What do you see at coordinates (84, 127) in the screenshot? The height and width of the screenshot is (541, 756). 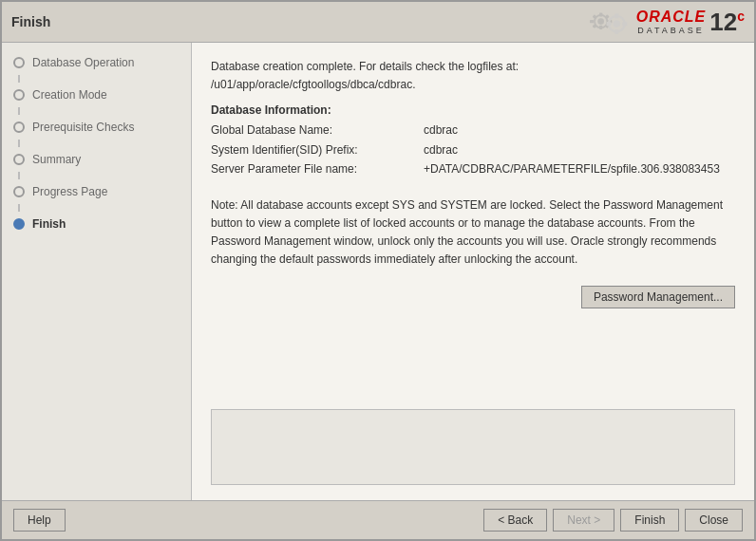 I see `sidebar-label-prerequisite-checks: Prerequisite Checks` at bounding box center [84, 127].